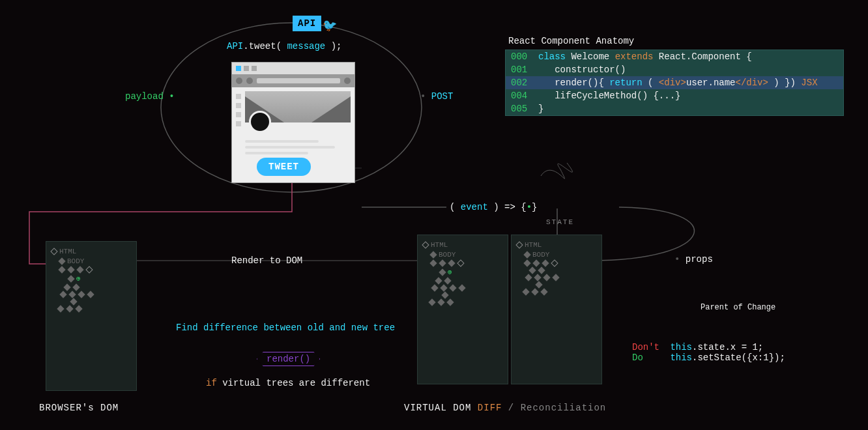 The width and height of the screenshot is (868, 430). I want to click on do-label: Do, so click(648, 358).